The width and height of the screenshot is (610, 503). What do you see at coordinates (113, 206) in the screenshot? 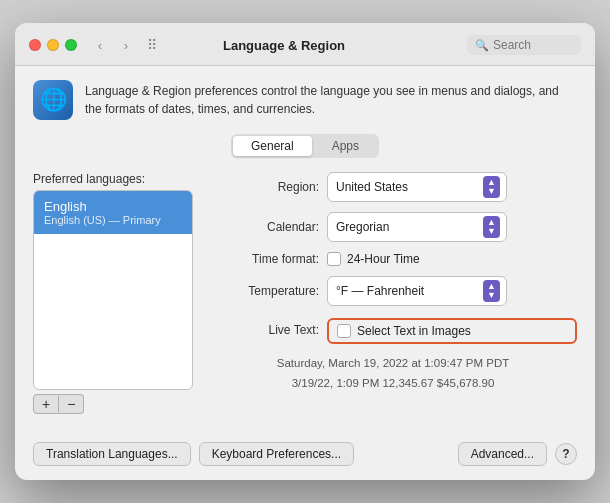
I see `language-name: English` at bounding box center [113, 206].